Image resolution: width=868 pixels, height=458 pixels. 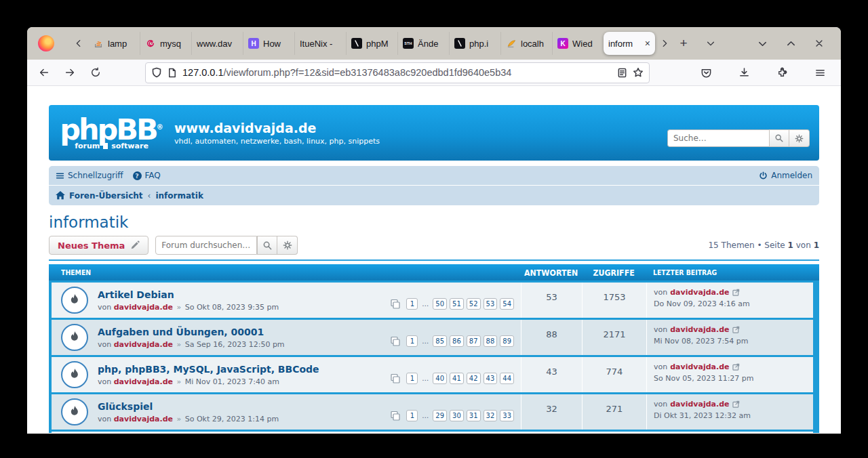 What do you see at coordinates (457, 341) in the screenshot?
I see `page-link: 86` at bounding box center [457, 341].